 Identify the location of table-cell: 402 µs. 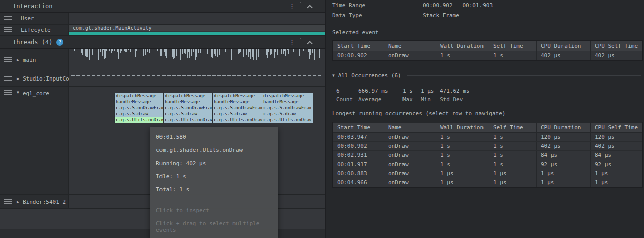
(564, 56).